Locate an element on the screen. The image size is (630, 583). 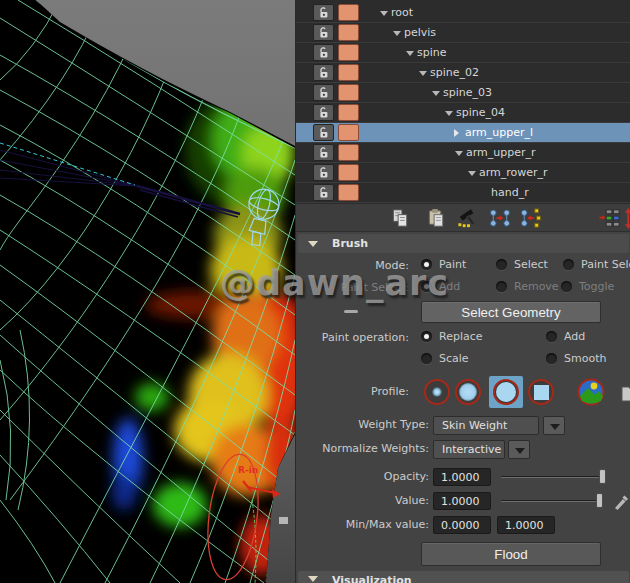
profile-gaussian-icon is located at coordinates (437, 392).